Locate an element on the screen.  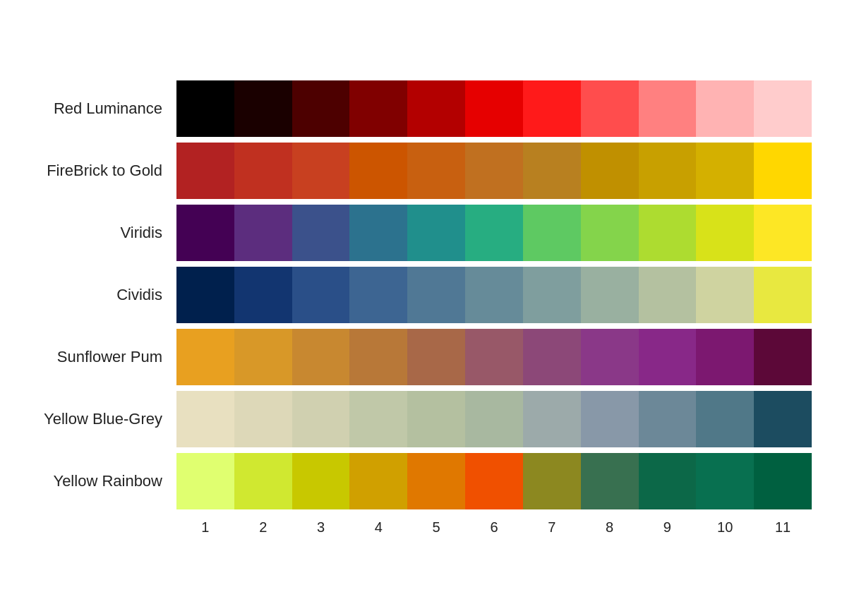
palette-label-0: Red Luminance is located at coordinates (106, 109).